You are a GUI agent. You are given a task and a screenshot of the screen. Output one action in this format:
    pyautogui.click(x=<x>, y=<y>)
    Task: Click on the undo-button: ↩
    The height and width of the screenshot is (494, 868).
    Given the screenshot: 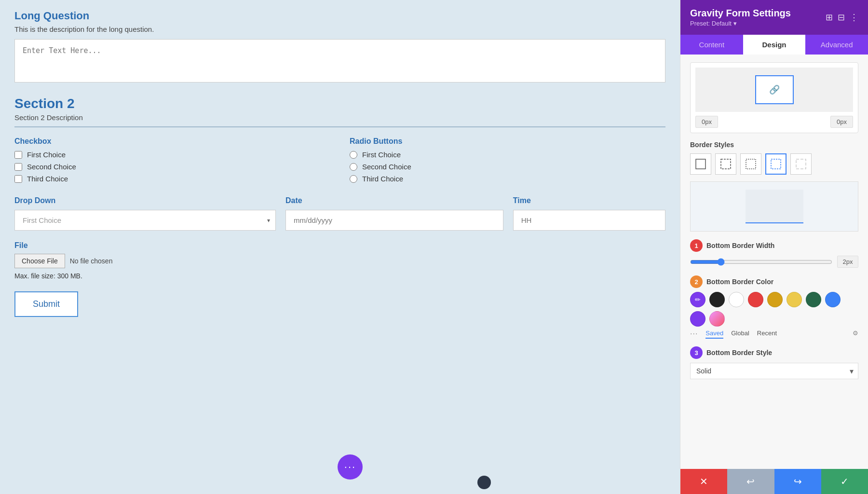 What is the action you would take?
    pyautogui.click(x=750, y=481)
    